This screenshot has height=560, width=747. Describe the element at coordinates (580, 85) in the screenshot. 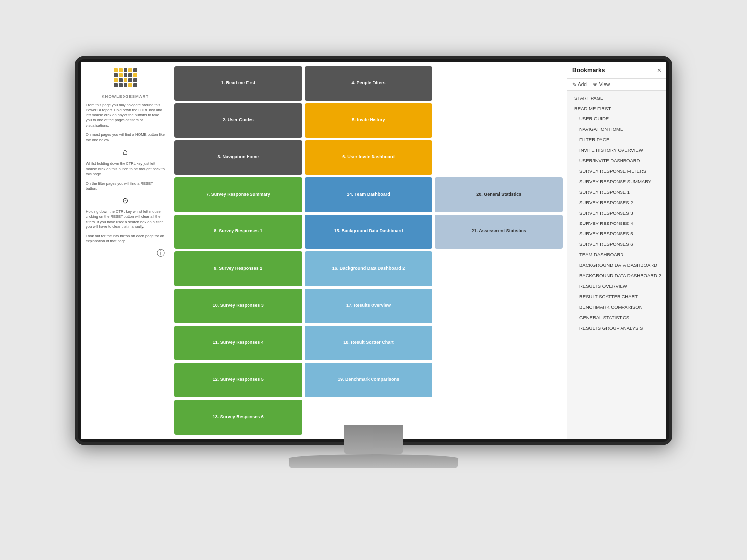

I see `add-bookmark-button: ✎ Add` at that location.